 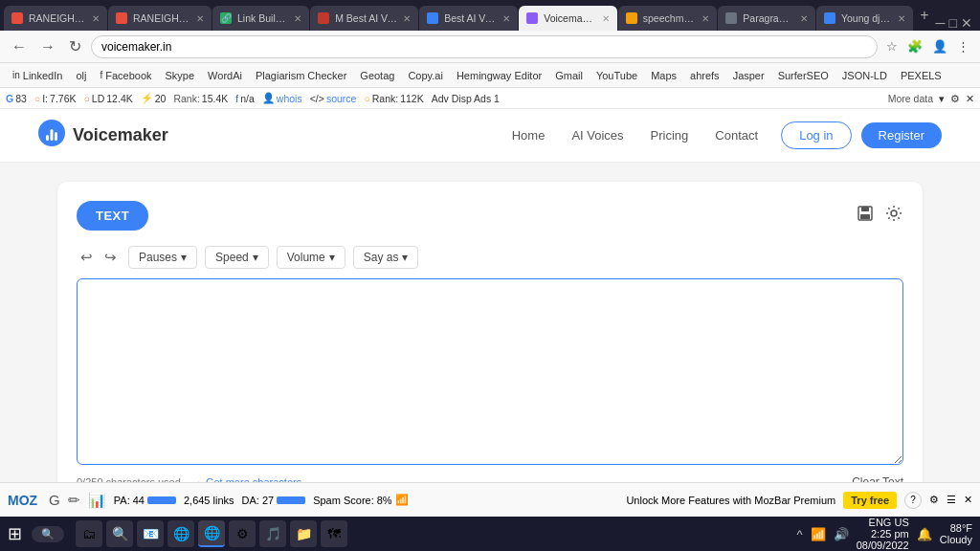 What do you see at coordinates (75, 46) in the screenshot?
I see `refresh-button: ↻` at bounding box center [75, 46].